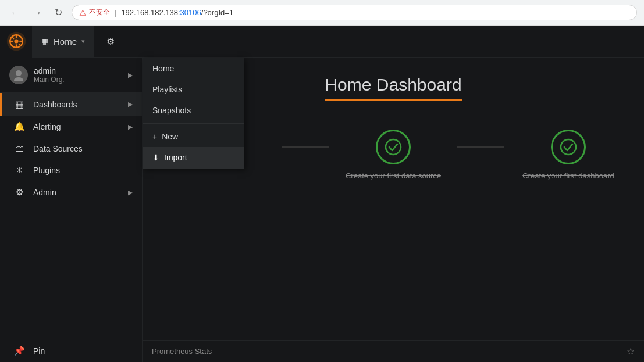  What do you see at coordinates (80, 192) in the screenshot?
I see `admin-label: Admin` at bounding box center [80, 192].